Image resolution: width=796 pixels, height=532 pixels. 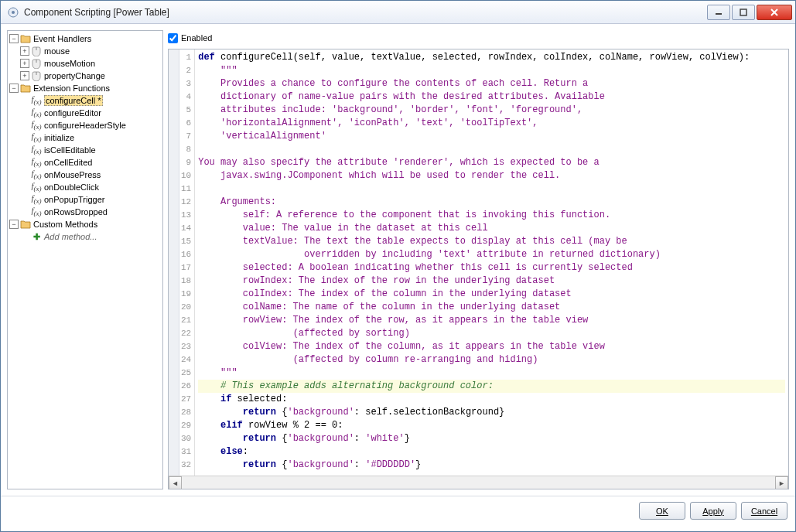 I want to click on node-label: onRowsDropped, so click(x=76, y=212).